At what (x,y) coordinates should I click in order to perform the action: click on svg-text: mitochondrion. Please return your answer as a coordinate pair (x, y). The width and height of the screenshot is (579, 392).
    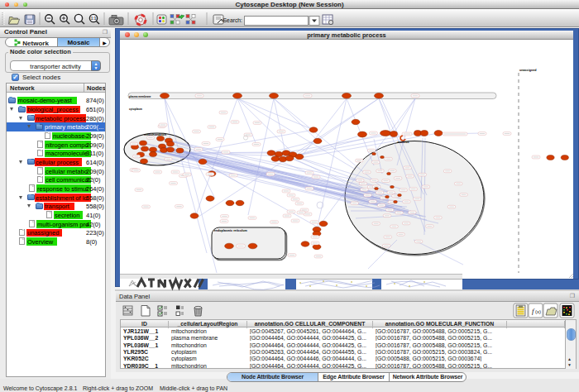
    Looking at the image, I should click on (156, 134).